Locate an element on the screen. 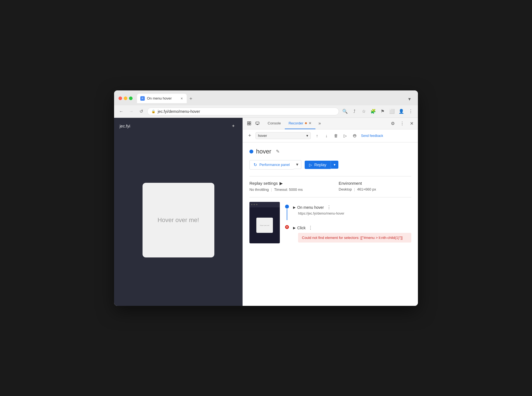  performance-panel-dropdown: ▾ is located at coordinates (297, 165).